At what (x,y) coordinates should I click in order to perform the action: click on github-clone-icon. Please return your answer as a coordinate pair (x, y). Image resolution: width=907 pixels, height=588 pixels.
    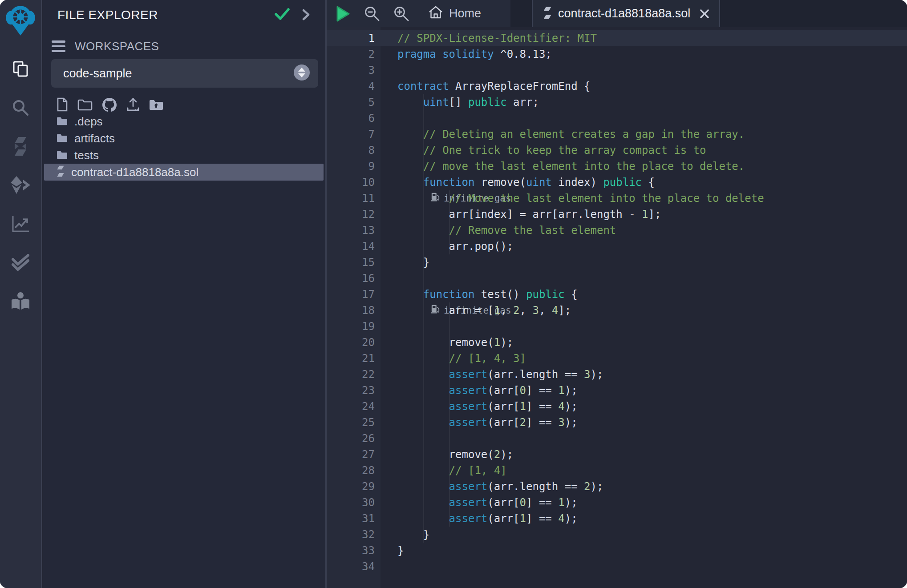
    Looking at the image, I should click on (109, 106).